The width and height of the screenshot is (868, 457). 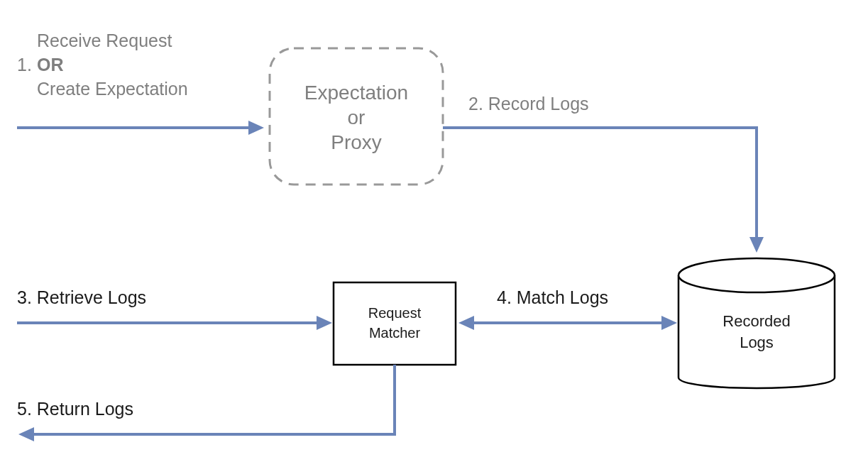 I want to click on arrow-step1, so click(x=141, y=128).